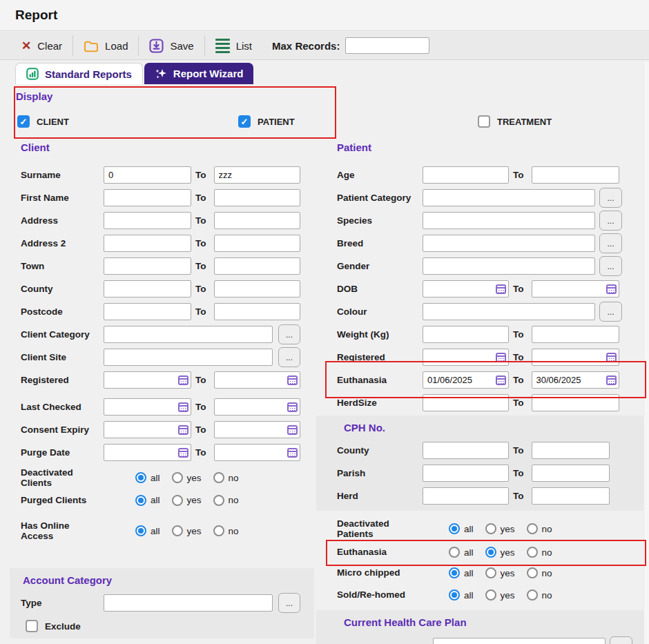 The height and width of the screenshot is (644, 649). What do you see at coordinates (257, 175) in the screenshot?
I see `surname-to-input` at bounding box center [257, 175].